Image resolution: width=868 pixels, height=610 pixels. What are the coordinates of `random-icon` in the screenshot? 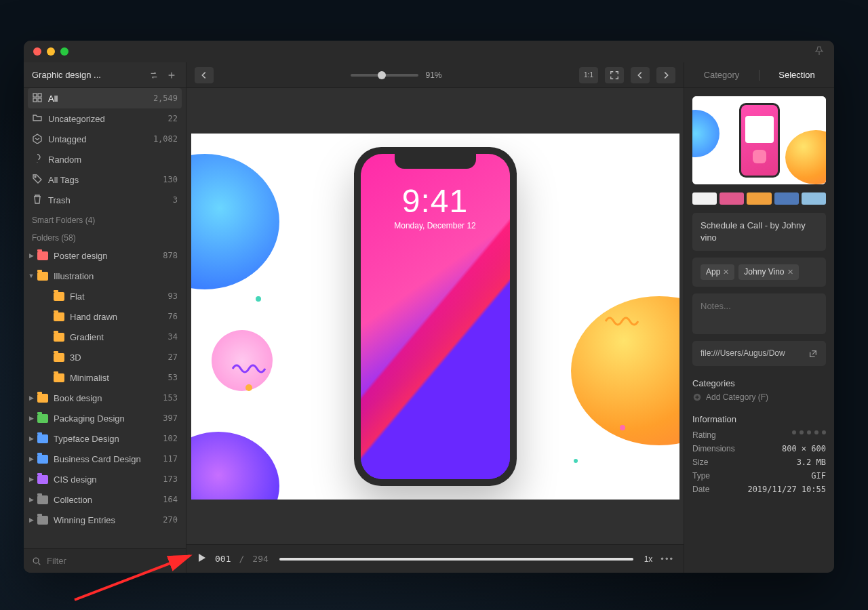 It's located at (37, 160).